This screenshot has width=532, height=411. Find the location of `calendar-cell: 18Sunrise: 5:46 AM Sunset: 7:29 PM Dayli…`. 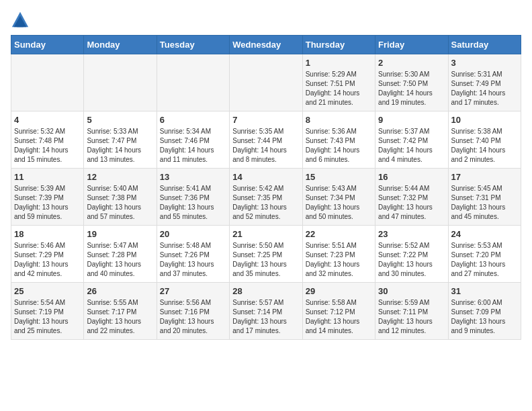

calendar-cell: 18Sunrise: 5:46 AM Sunset: 7:29 PM Dayli… is located at coordinates (48, 254).